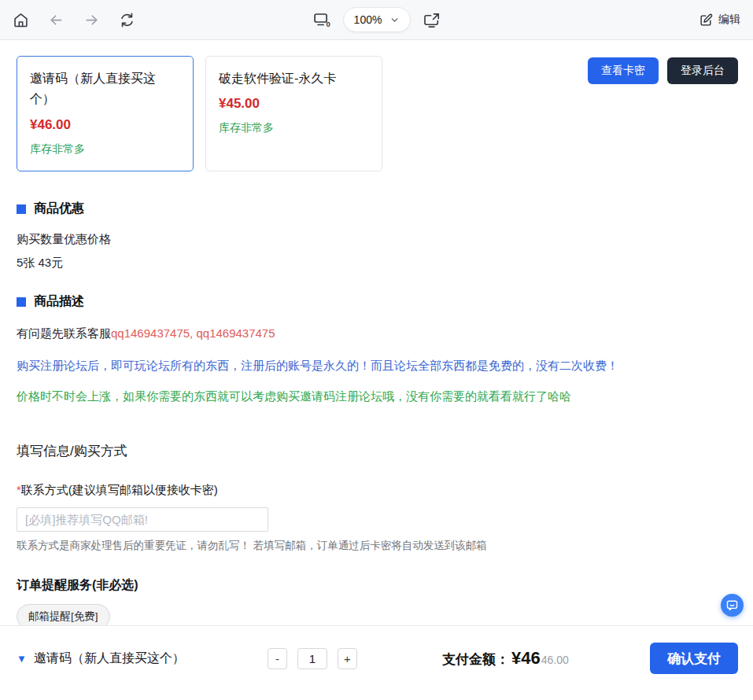  What do you see at coordinates (127, 20) in the screenshot?
I see `refresh-button` at bounding box center [127, 20].